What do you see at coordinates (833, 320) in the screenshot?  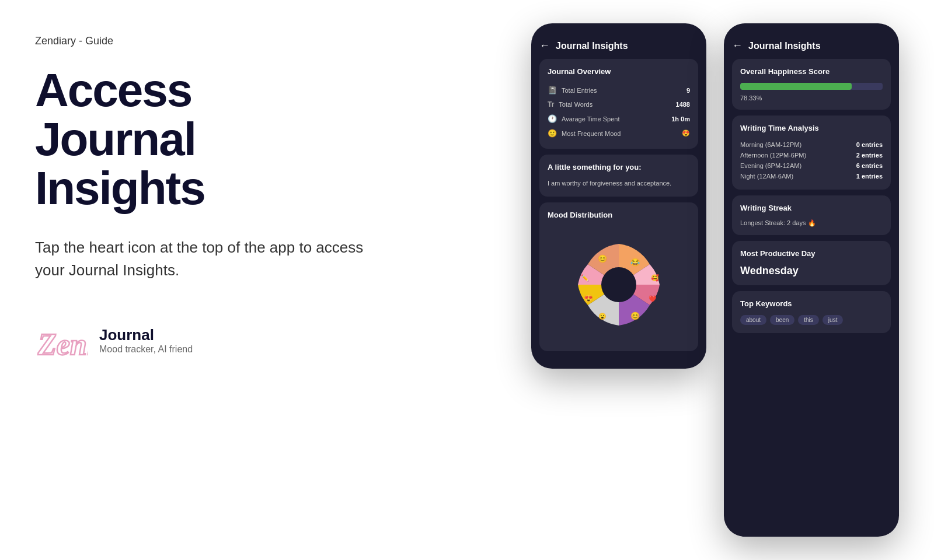 I see `keyword-just: just` at bounding box center [833, 320].